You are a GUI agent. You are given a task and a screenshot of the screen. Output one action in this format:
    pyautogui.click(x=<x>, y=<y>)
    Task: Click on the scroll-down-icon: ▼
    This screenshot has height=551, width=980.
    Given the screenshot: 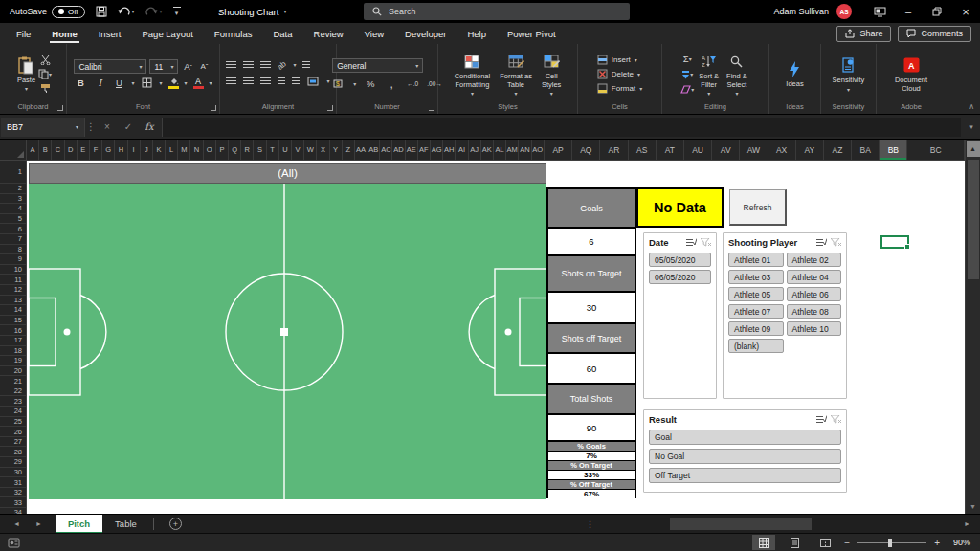 What is the action you would take?
    pyautogui.click(x=972, y=509)
    